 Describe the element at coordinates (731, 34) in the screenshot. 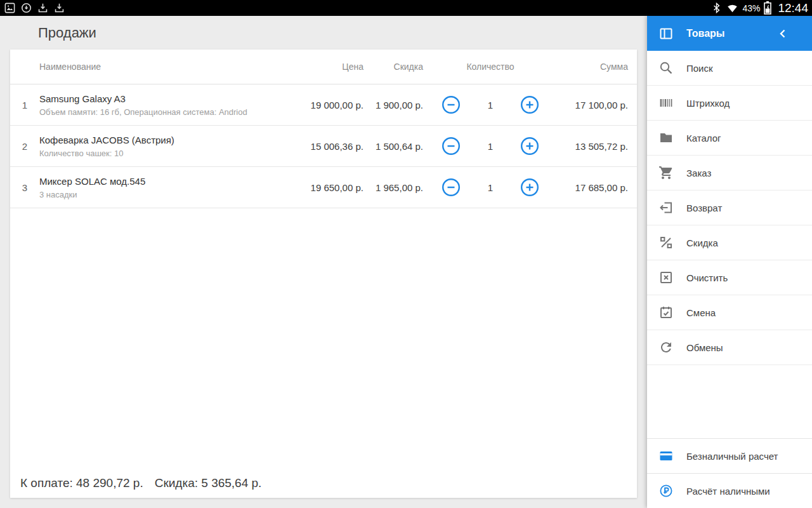

I see `sidebar-title: Товары` at that location.